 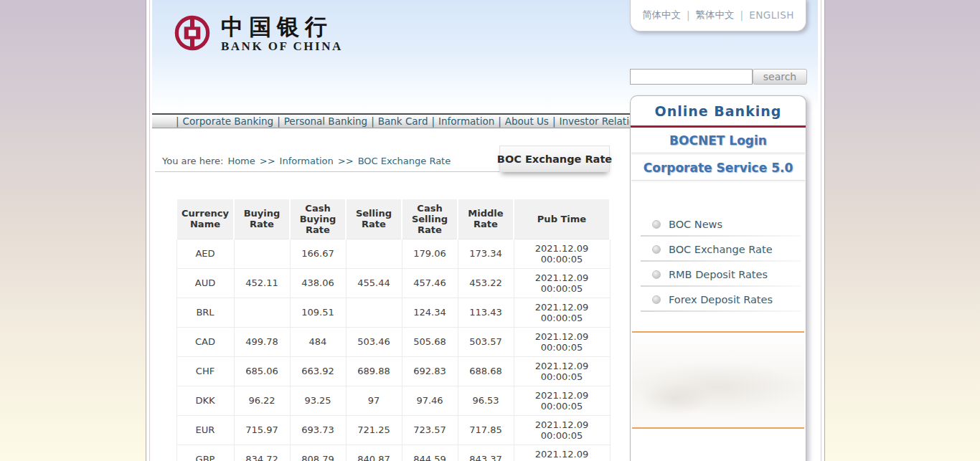 I want to click on rate-cell: 97, so click(x=374, y=400).